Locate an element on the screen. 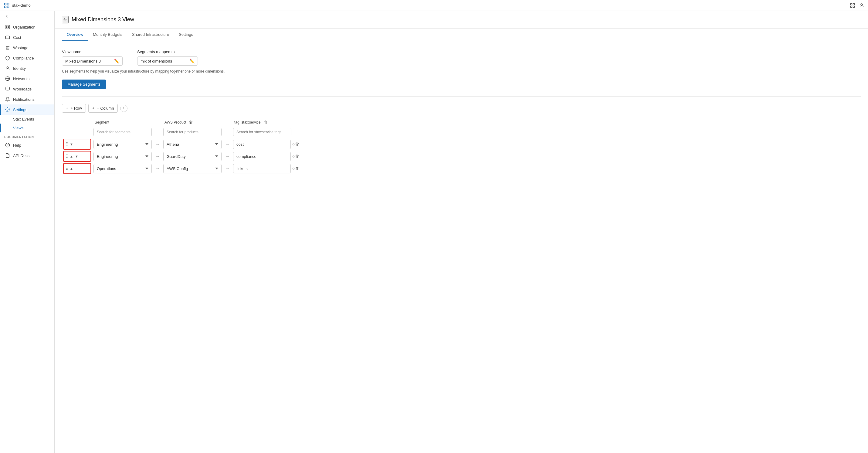  tag-search-input is located at coordinates (262, 132).